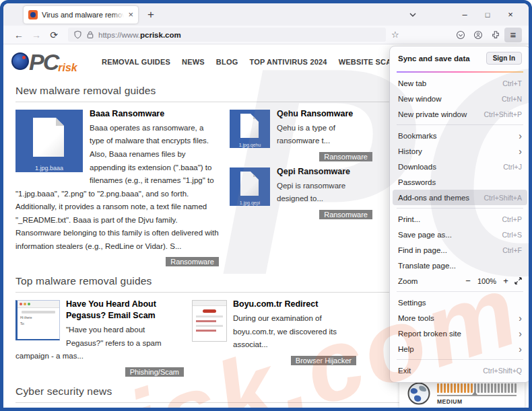 Image resolution: width=532 pixels, height=411 pixels. What do you see at coordinates (21, 304) in the screenshot?
I see `dot-red` at bounding box center [21, 304].